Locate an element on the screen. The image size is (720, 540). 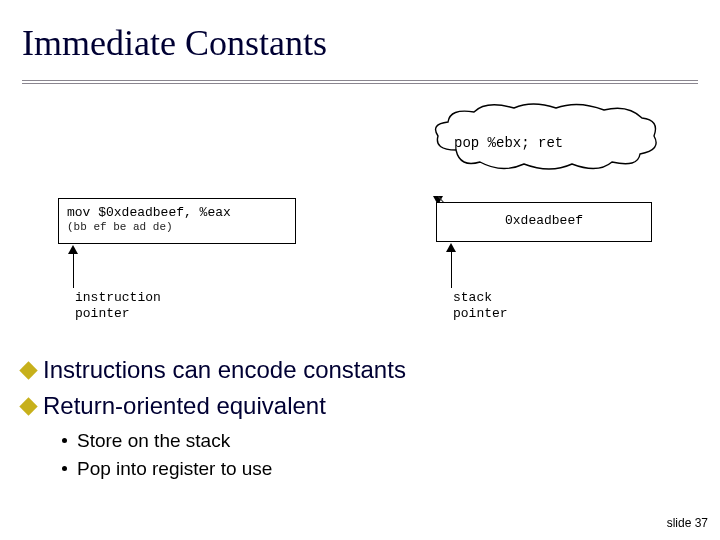
bullet-1: Instructions can encode constants is located at coordinates (214, 370).